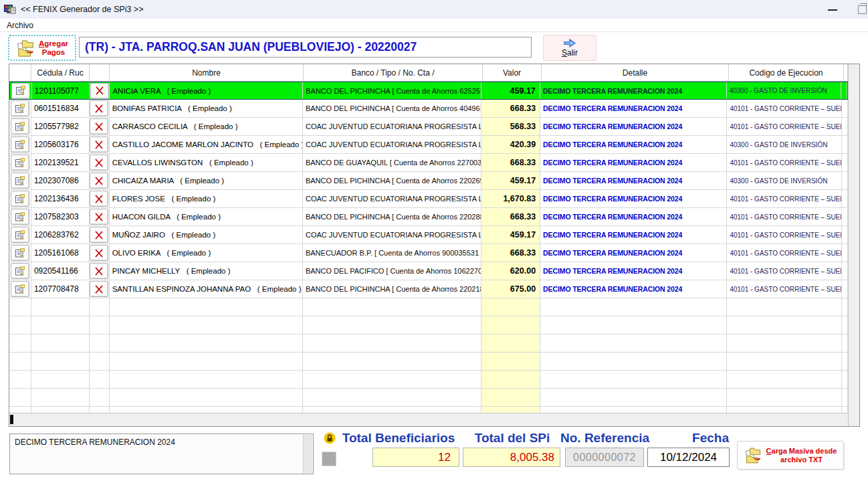 Image resolution: width=868 pixels, height=481 pixels. I want to click on column-header-nombre: Nombre, so click(207, 72).